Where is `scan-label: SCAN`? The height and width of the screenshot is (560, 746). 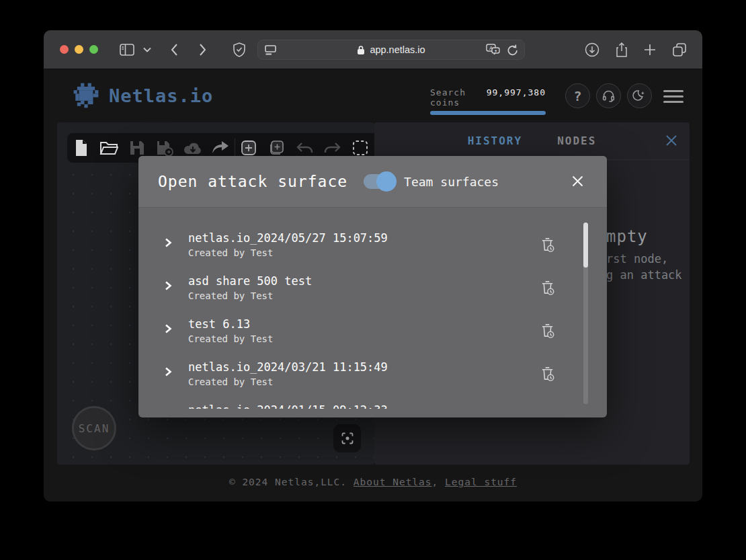 scan-label: SCAN is located at coordinates (94, 429).